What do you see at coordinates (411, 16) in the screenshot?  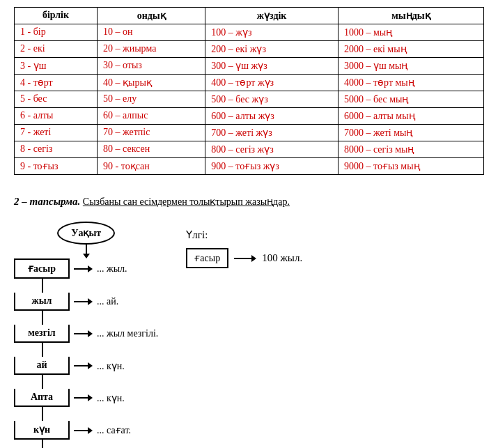 I see `table-header: мыңдық` at bounding box center [411, 16].